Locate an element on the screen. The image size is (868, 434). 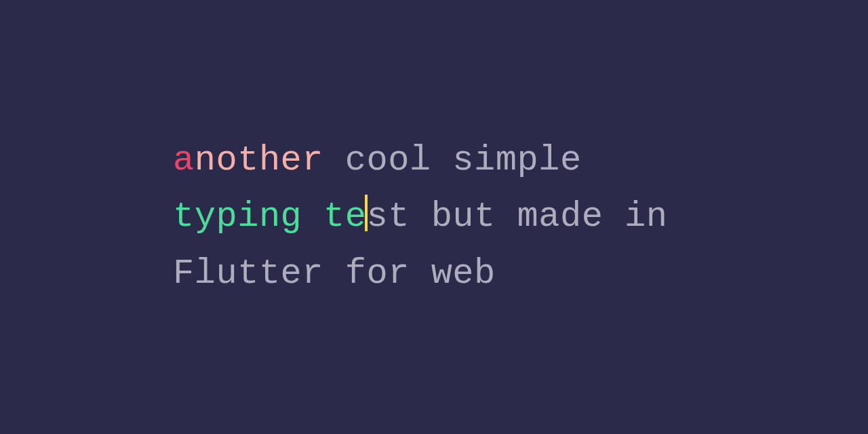
typing-char: w is located at coordinates (442, 274).